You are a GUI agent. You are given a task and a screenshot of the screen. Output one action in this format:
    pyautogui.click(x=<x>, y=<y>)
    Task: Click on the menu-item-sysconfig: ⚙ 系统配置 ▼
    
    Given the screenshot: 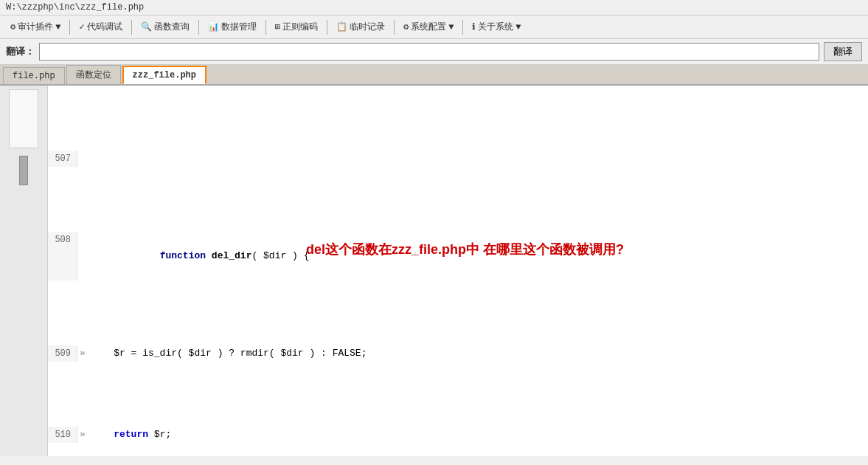 What is the action you would take?
    pyautogui.click(x=428, y=27)
    